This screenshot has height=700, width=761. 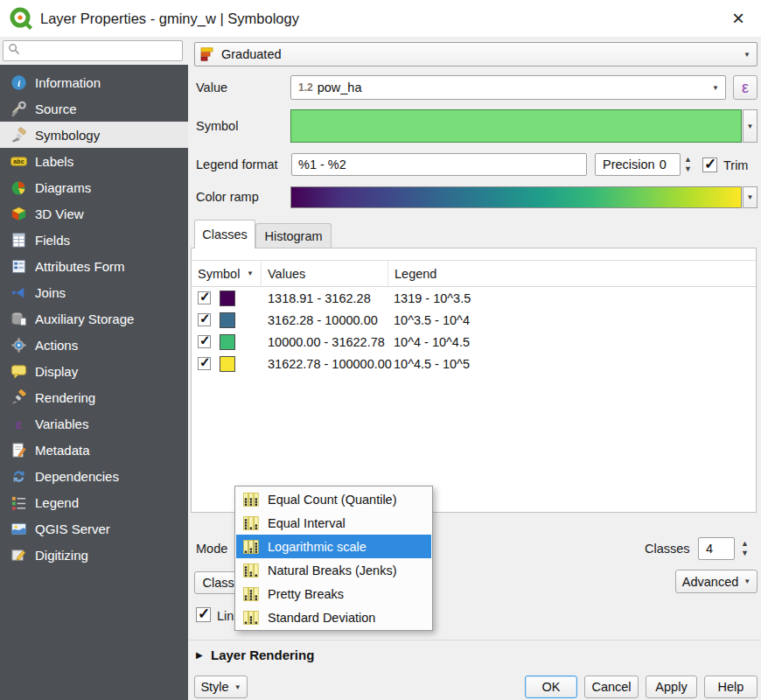 I want to click on sidebar-item-legend: Legend, so click(x=94, y=502).